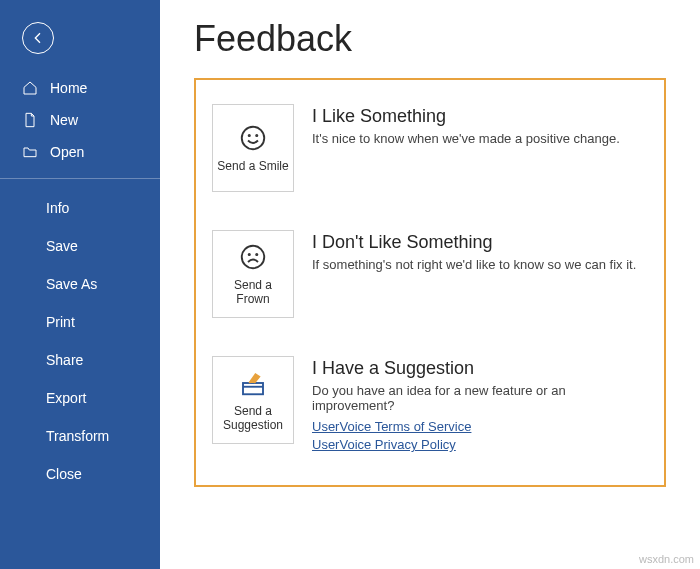 This screenshot has height=569, width=700. I want to click on sidebar-item-home: Home, so click(80, 88).